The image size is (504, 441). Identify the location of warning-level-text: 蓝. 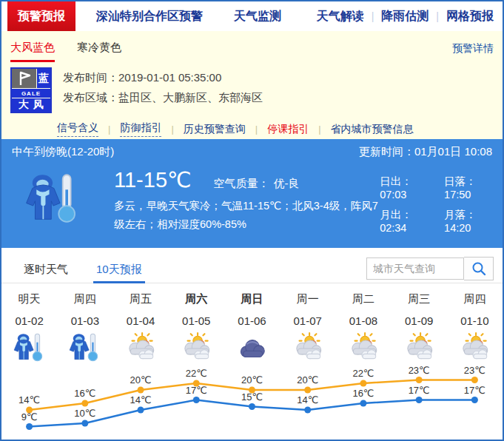
(44, 78).